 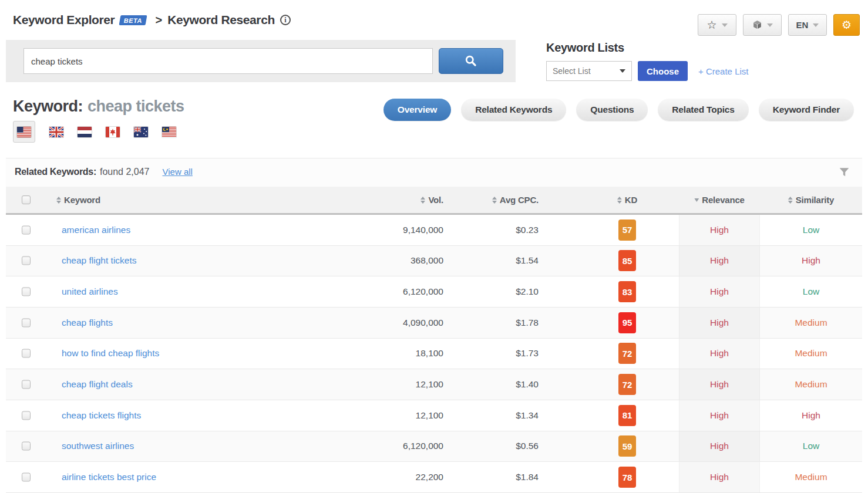 What do you see at coordinates (627, 261) in the screenshot?
I see `kd-badge: 85` at bounding box center [627, 261].